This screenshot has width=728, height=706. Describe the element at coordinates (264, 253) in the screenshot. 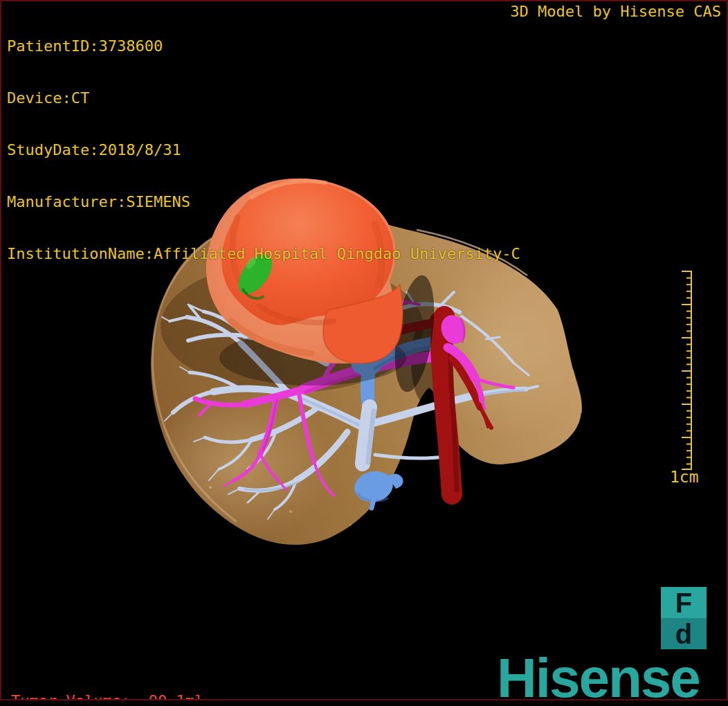

I see `institution-line: InstitutionName:Affiliated Hospital Qing…` at that location.